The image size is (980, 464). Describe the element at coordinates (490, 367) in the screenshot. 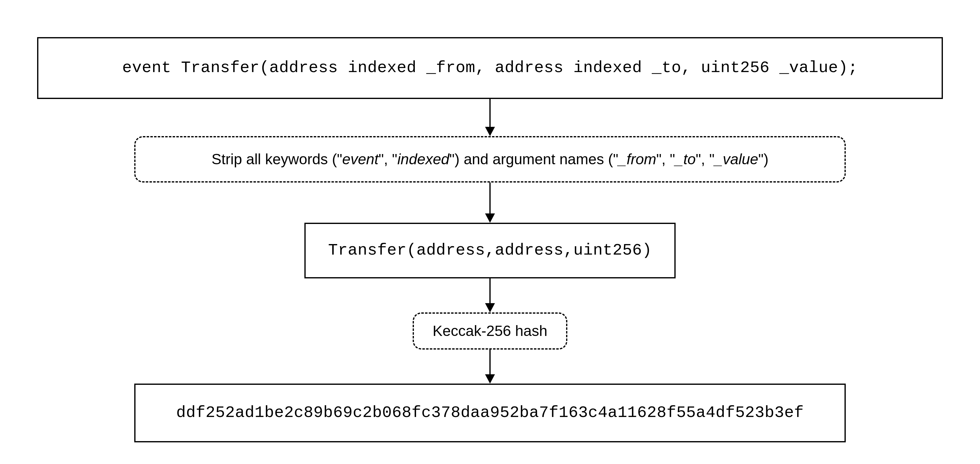

I see `arrow-hash-to-digest` at that location.